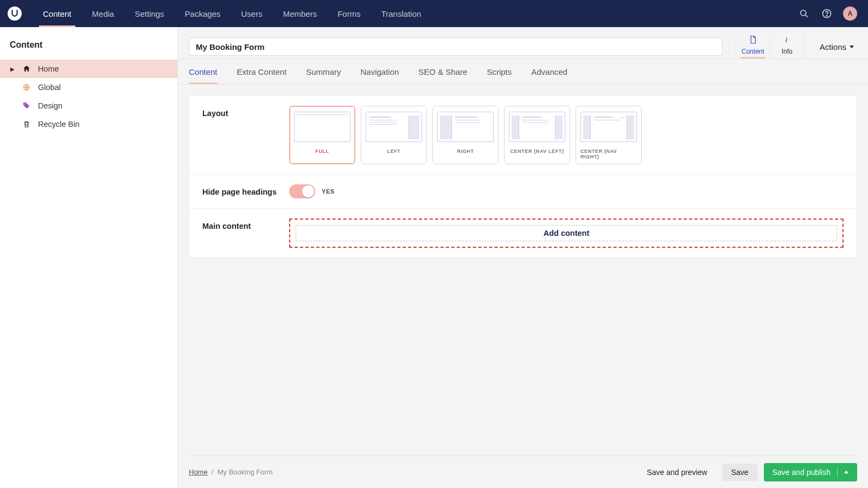 The width and height of the screenshot is (868, 488). What do you see at coordinates (245, 472) in the screenshot?
I see `breadcrumb-current: My Booking Form` at bounding box center [245, 472].